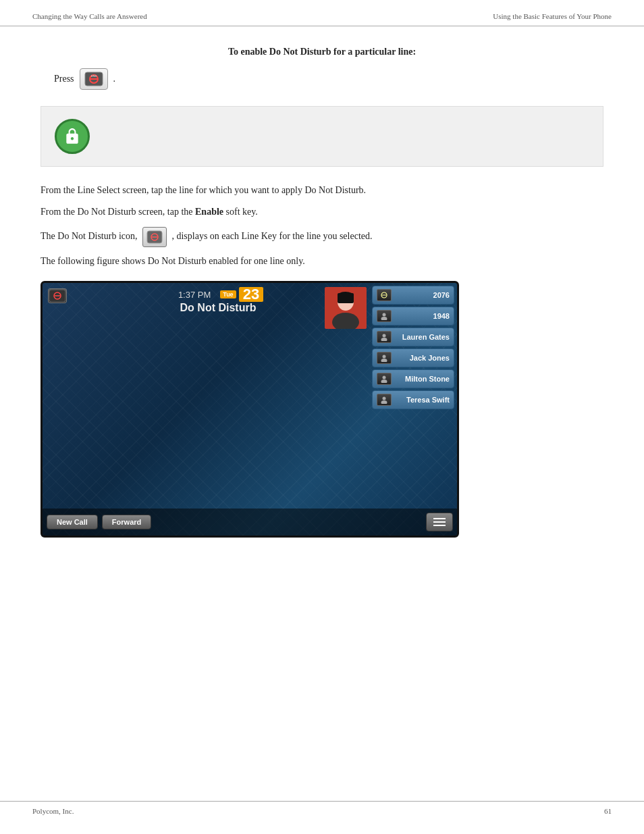 The image size is (644, 834). I want to click on body2-start: From the Do Not Disturb screen, tap the, so click(117, 212).